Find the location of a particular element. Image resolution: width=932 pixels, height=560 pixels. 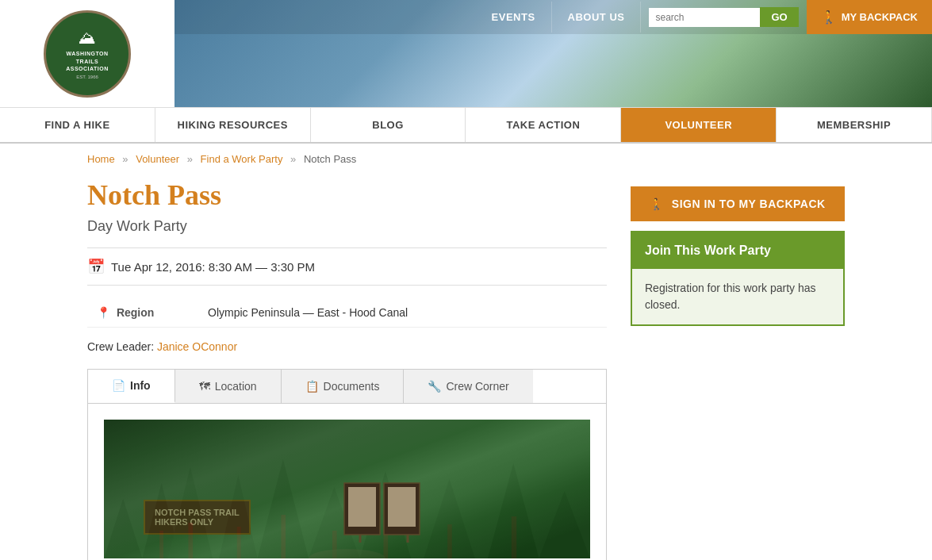

documents-icon: 📋 is located at coordinates (313, 386).